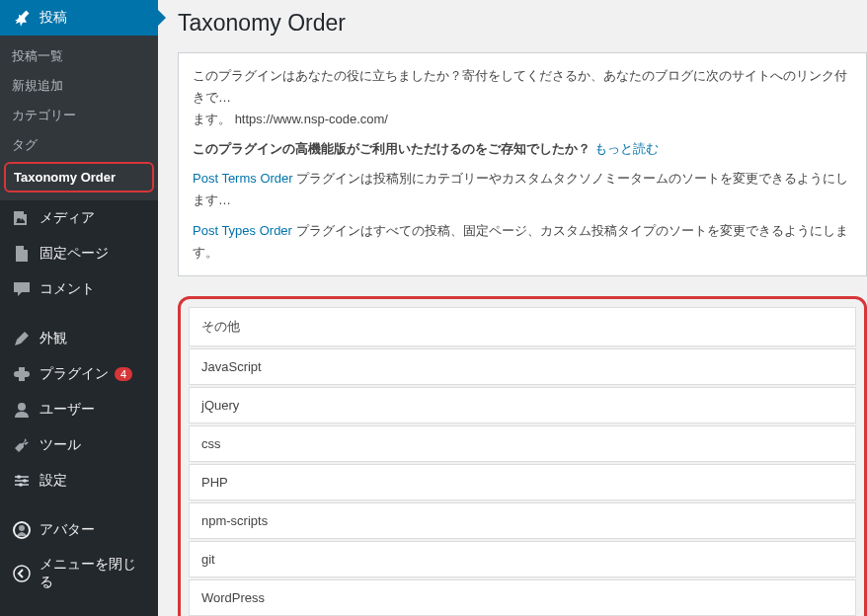 This screenshot has height=616, width=867. What do you see at coordinates (79, 86) in the screenshot?
I see `submenu-item-add-new: 新規追加` at bounding box center [79, 86].